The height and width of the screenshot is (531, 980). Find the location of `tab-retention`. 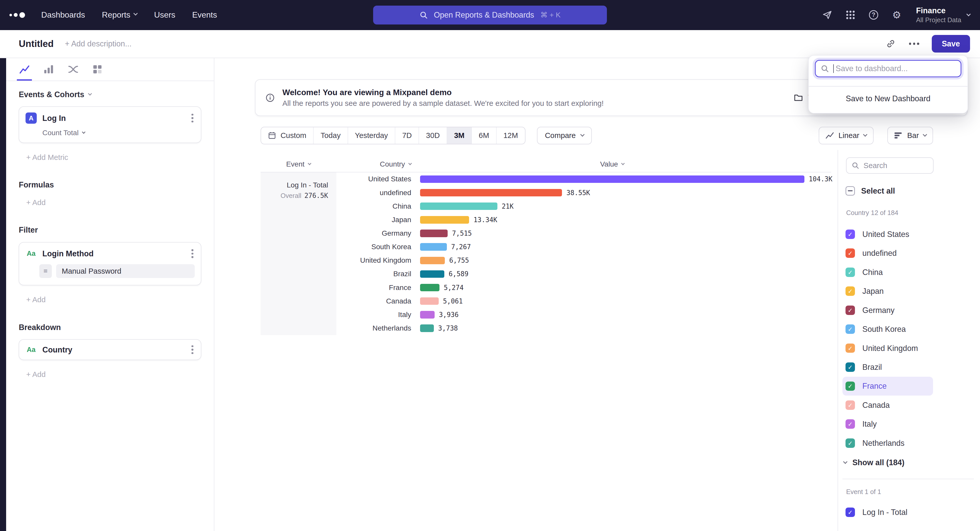

tab-retention is located at coordinates (97, 70).